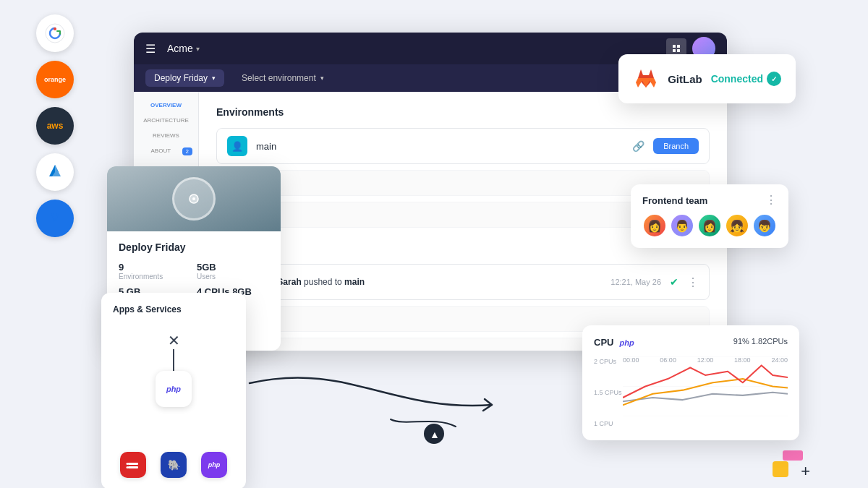  I want to click on cpu-title: CPU, so click(603, 343).